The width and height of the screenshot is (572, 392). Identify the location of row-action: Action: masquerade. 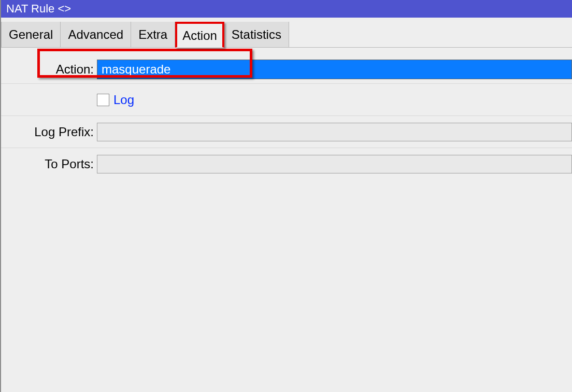
(287, 69).